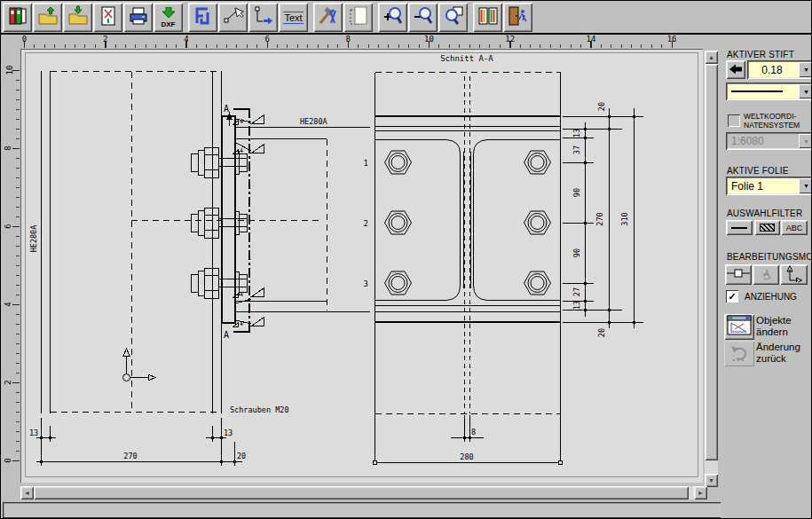 The height and width of the screenshot is (519, 812). I want to click on scroll-right-button: ►, so click(701, 493).